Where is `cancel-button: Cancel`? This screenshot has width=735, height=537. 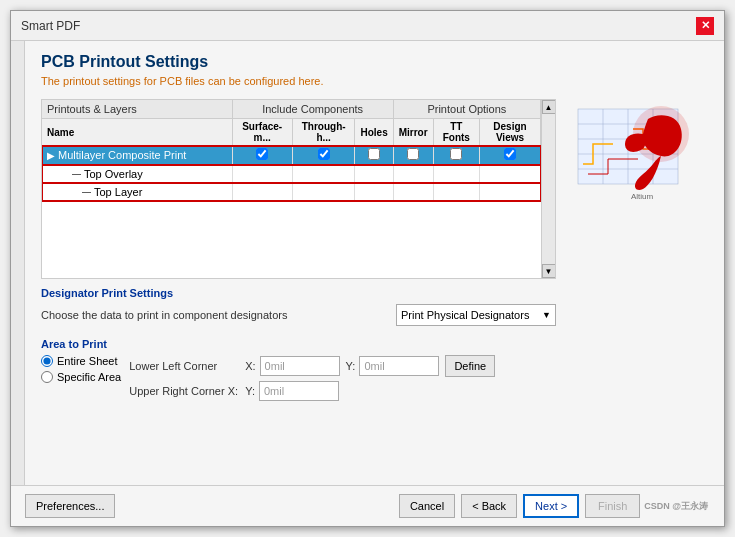
cancel-button: Cancel is located at coordinates (427, 506).